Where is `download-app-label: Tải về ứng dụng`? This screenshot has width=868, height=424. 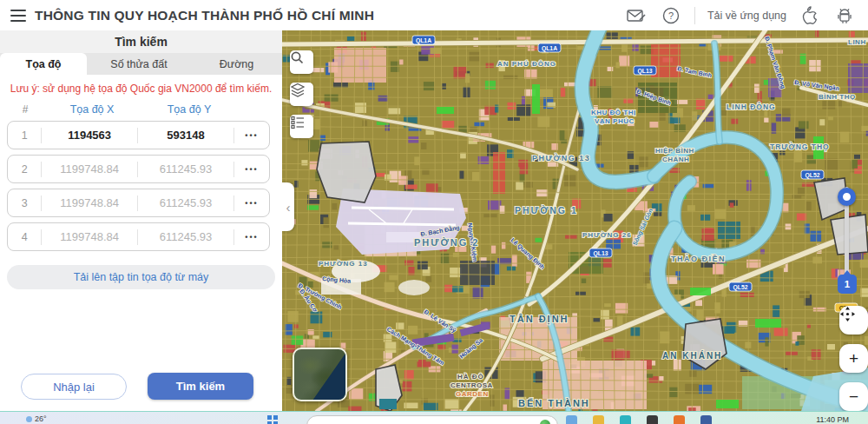 download-app-label: Tải về ứng dụng is located at coordinates (746, 16).